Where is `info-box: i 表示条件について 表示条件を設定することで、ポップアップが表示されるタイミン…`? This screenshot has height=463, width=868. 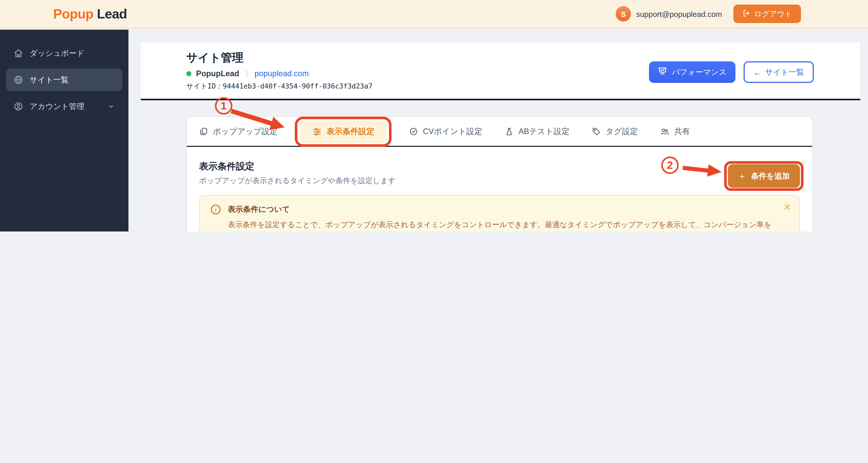
info-box: i 表示条件について 表示条件を設定することで、ポップアップが表示されるタイミン… is located at coordinates (499, 213).